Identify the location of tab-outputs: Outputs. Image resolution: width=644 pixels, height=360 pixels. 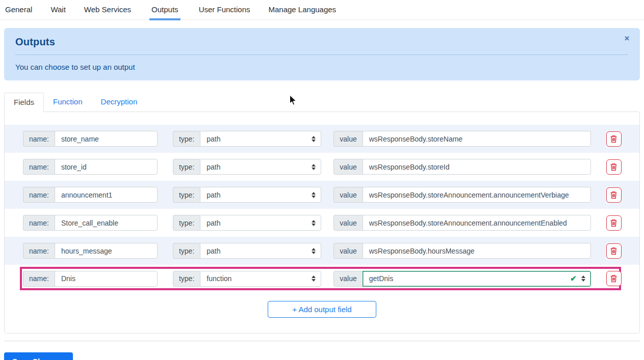
(165, 13).